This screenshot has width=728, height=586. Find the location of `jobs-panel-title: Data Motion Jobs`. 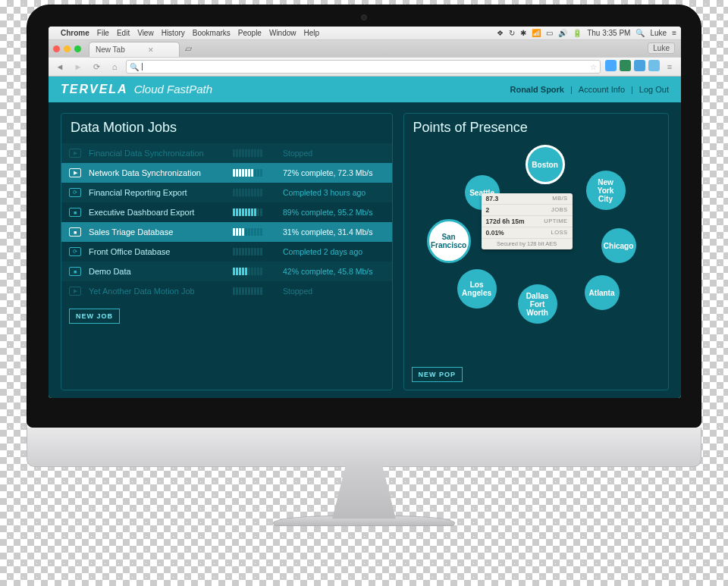

jobs-panel-title: Data Motion Jobs is located at coordinates (227, 129).